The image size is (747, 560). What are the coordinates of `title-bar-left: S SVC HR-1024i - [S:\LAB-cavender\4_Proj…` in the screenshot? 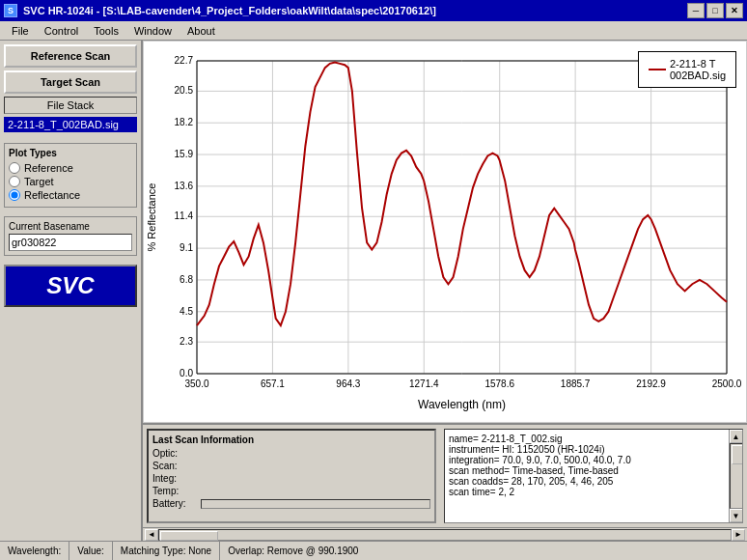 It's located at (220, 11).